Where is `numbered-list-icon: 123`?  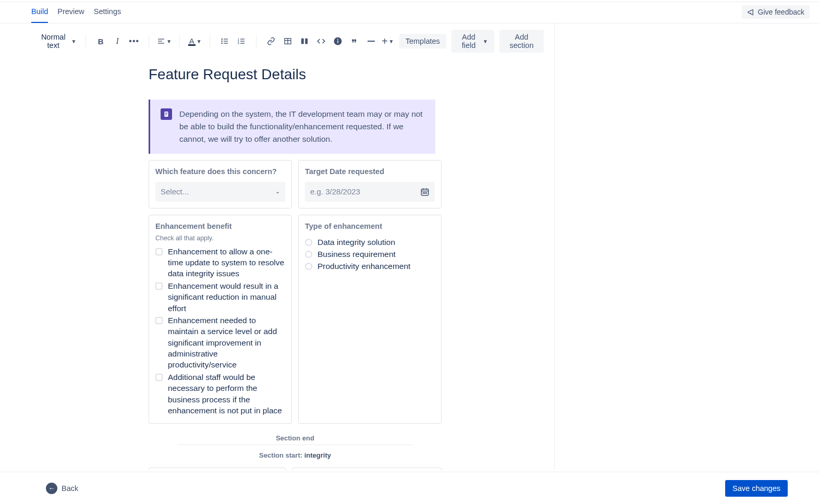 numbered-list-icon: 123 is located at coordinates (241, 41).